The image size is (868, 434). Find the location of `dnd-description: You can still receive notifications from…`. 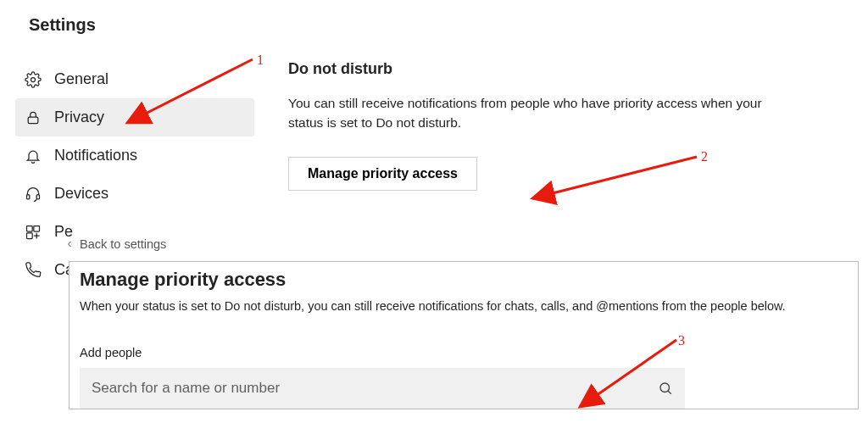

dnd-description: You can still receive notifications from… is located at coordinates (542, 114).